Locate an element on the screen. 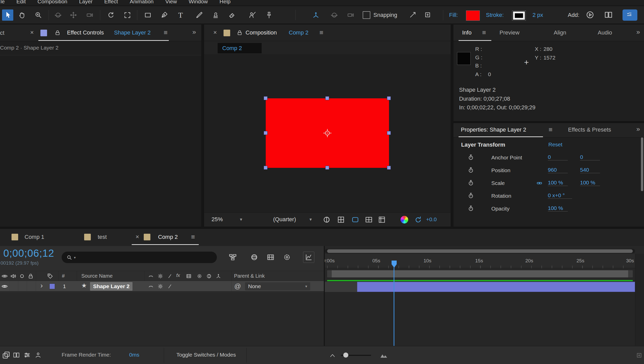 This screenshot has height=364, width=644. layer-visibility-eye-icon is located at coordinates (5, 286).